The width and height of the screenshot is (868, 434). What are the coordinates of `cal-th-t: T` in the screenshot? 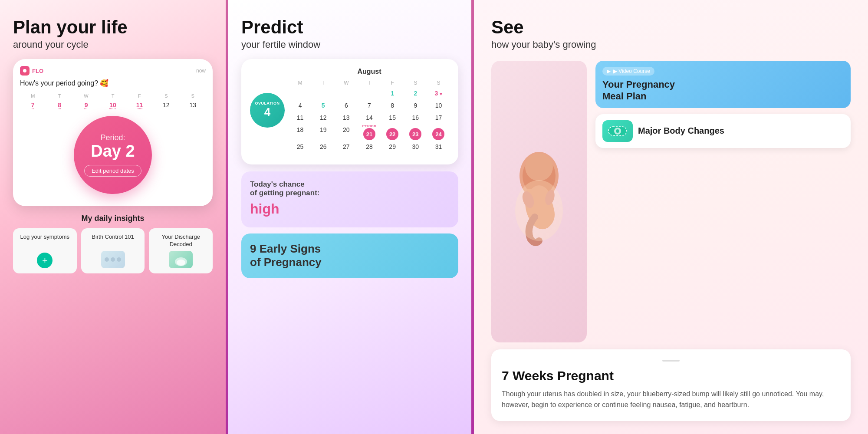 It's located at (323, 83).